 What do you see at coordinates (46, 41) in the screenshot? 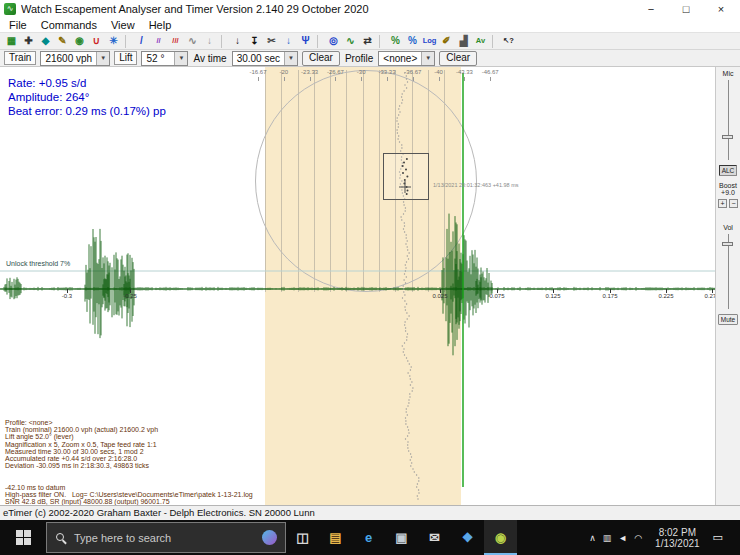
I see `pin-marker-icon: ◆` at bounding box center [46, 41].